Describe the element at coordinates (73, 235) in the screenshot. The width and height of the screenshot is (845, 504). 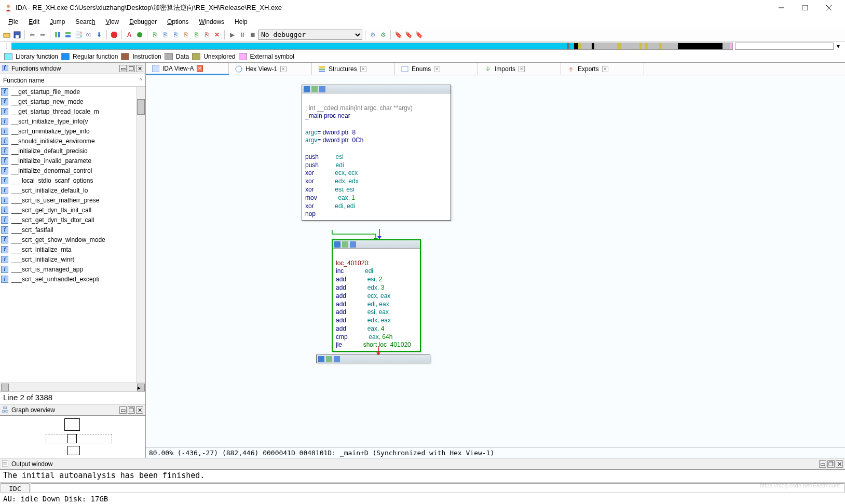
I see `functions-list: f__get_startup_file_modef__get_startup_n…` at that location.